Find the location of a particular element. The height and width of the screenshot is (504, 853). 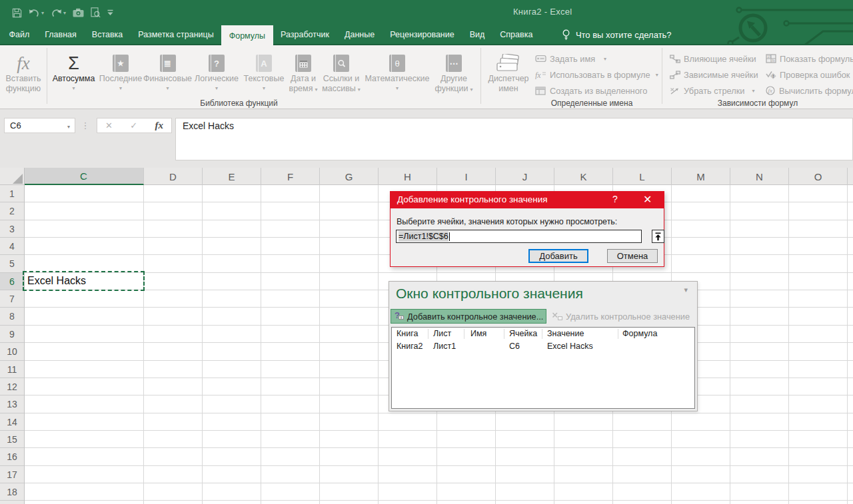

financial-functions-button: ≣ Финансовые ▾ is located at coordinates (168, 68).